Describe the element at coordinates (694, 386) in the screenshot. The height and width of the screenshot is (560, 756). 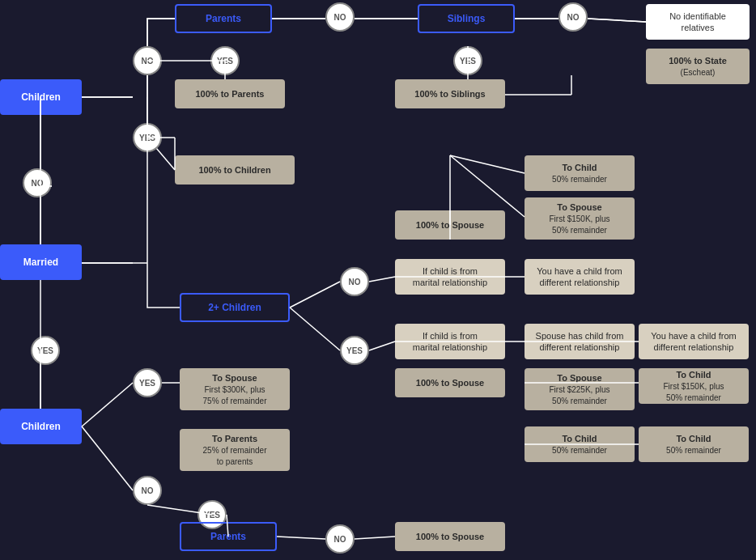
I see `to-child-2-node: To ChildFirst $150K, plus50% remainder` at that location.